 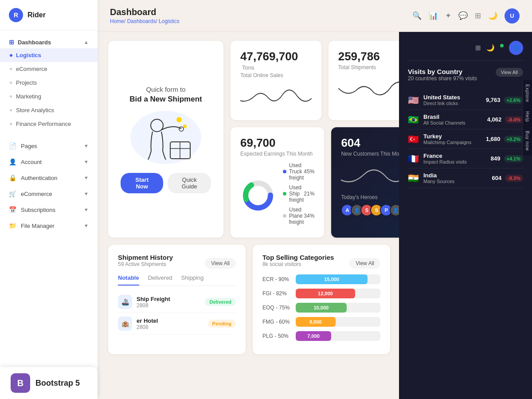 I want to click on country-source-2: Mailchimp Campaigns, so click(x=455, y=142).